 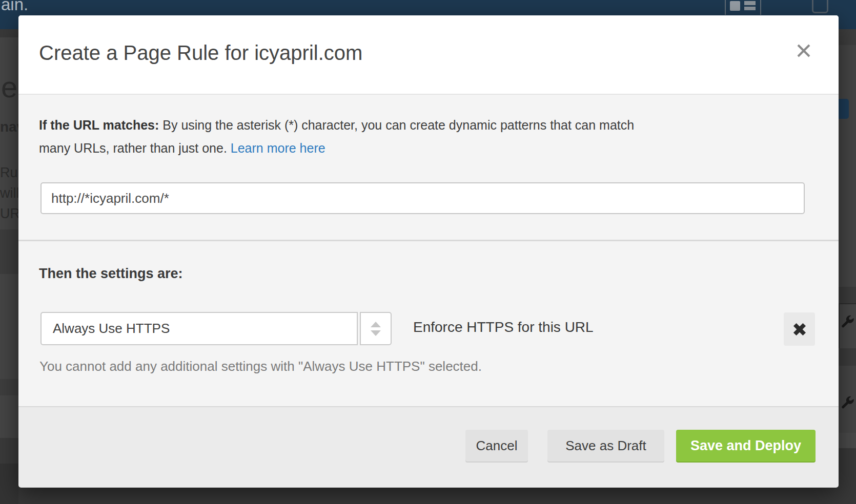 I want to click on topbar-text-fragment: ain., so click(x=14, y=7).